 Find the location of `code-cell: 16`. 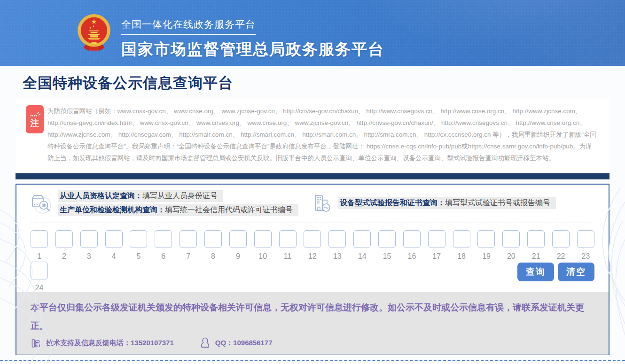

code-cell: 16 is located at coordinates (412, 245).